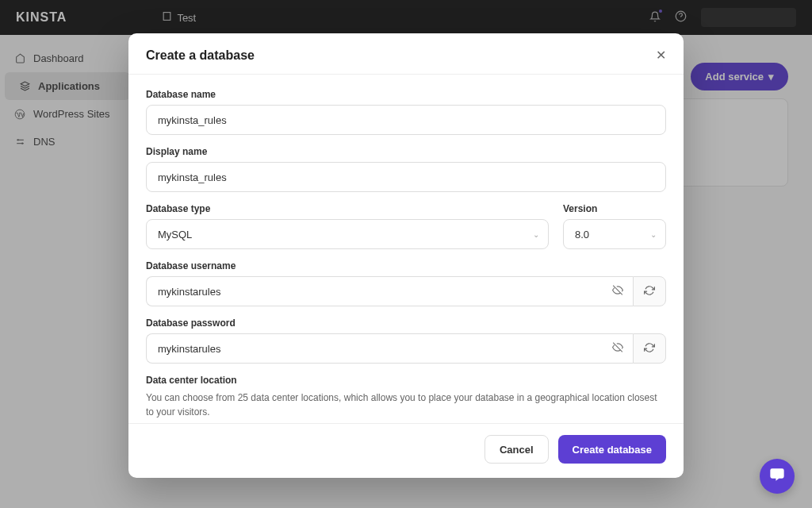  Describe the element at coordinates (661, 56) in the screenshot. I see `close-button: ✕` at that location.